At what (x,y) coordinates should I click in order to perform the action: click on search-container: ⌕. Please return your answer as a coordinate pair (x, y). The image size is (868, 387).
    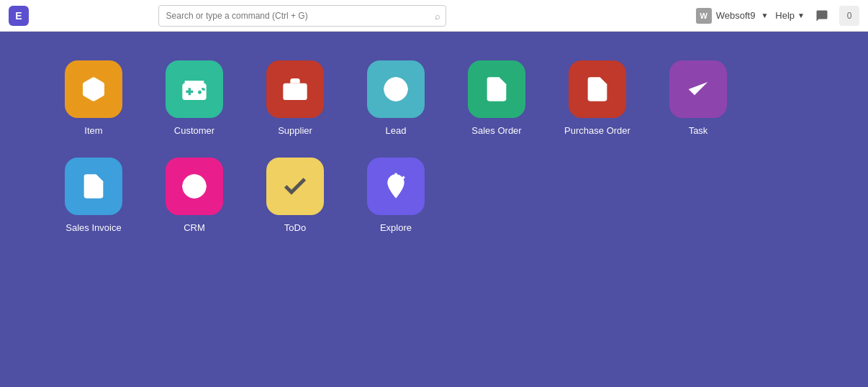
    Looking at the image, I should click on (302, 16).